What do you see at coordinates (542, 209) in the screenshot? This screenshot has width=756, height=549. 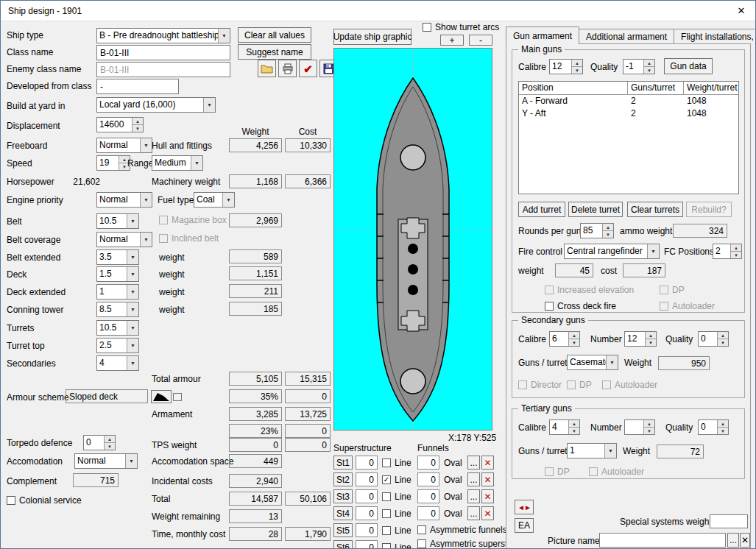 I see `add-turret-button: Add turret` at bounding box center [542, 209].